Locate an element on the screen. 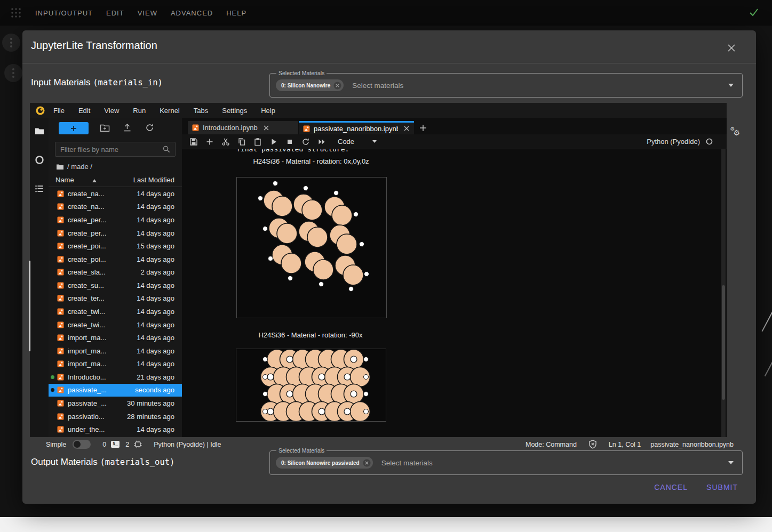 This screenshot has width=772, height=532. material-chip: 0: Silicon Nanowire is located at coordinates (309, 85).